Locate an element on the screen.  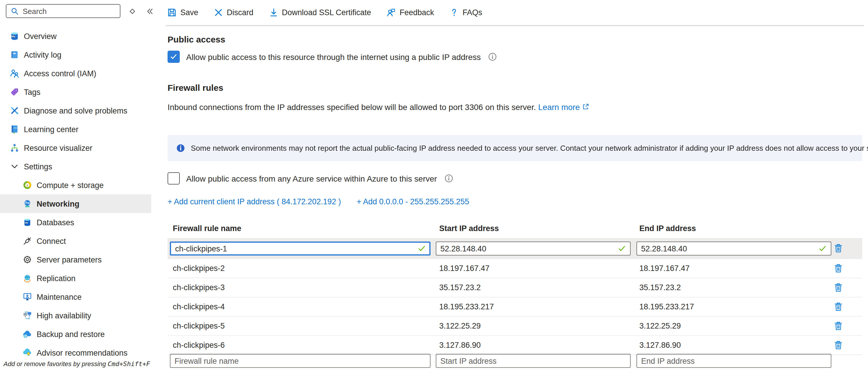
rule-start-ip: 35.157.23.2 is located at coordinates (460, 287).